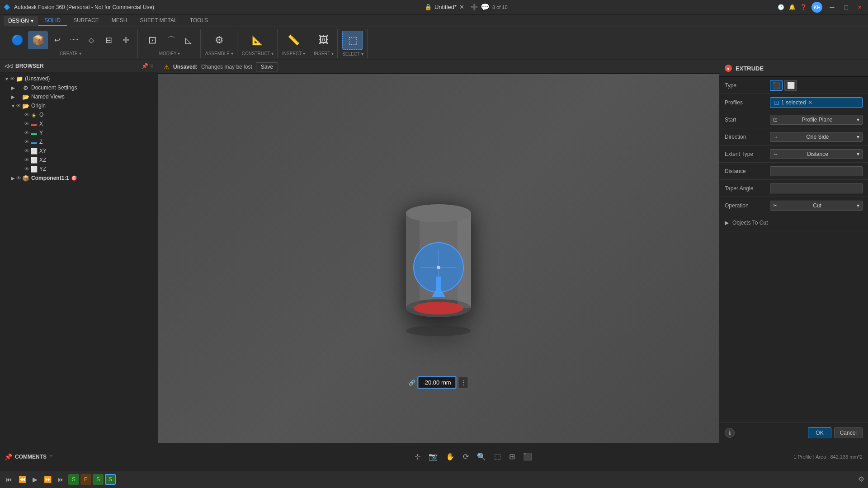  What do you see at coordinates (79, 178) in the screenshot?
I see `tree-item-component1: ▶ 👁 📦 Component1:1 🎯` at bounding box center [79, 178].